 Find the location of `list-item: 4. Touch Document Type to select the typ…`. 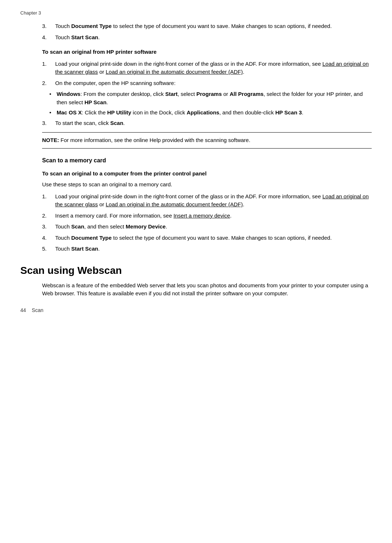

list-item: 4. Touch Document Type to select the typ… is located at coordinates (207, 238).